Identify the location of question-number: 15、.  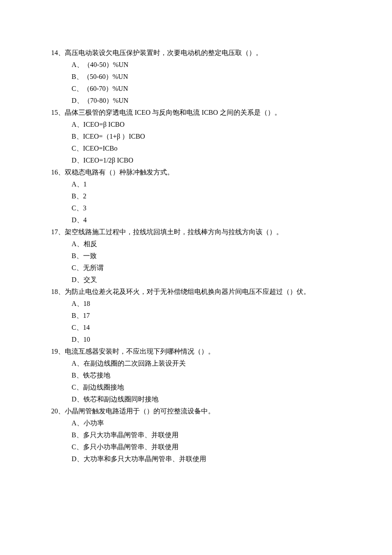
(58, 113).